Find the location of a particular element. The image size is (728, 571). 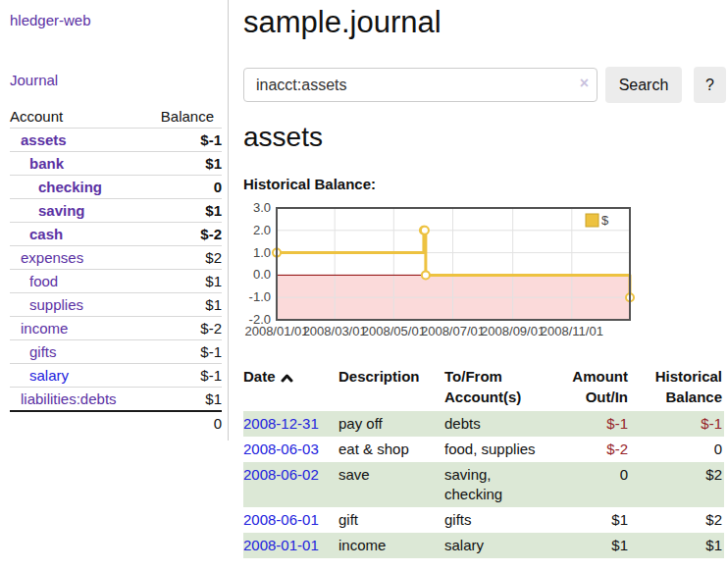

svg-text: 2008/07/01 is located at coordinates (453, 332).